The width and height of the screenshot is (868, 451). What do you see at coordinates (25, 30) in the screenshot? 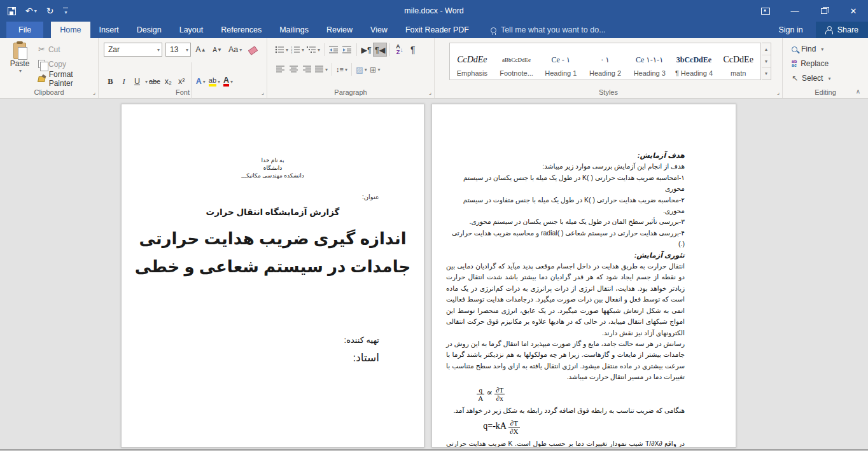
I see `tab-file: File` at bounding box center [25, 30].